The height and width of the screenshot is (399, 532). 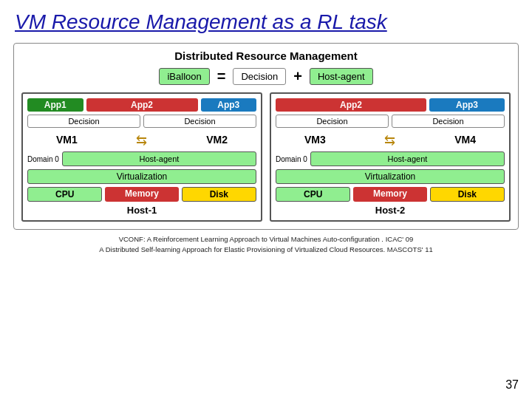 What do you see at coordinates (313, 194) in the screenshot?
I see `host2-cpu: CPU` at bounding box center [313, 194].